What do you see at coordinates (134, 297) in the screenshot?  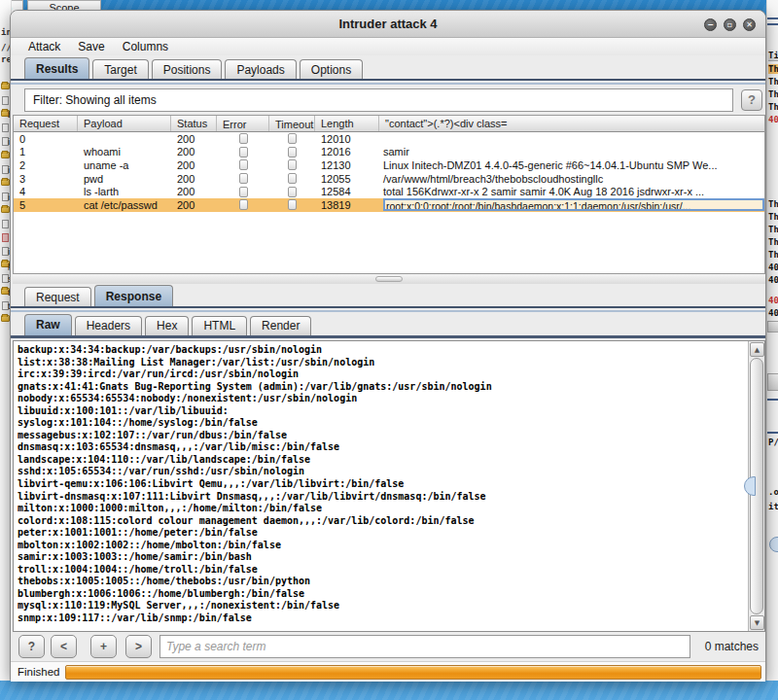 I see `tab-response: Response` at bounding box center [134, 297].